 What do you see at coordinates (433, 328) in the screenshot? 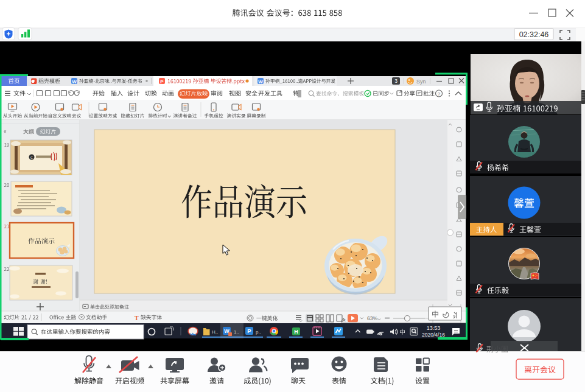
I see `svg-text: 13:53` at bounding box center [433, 328].